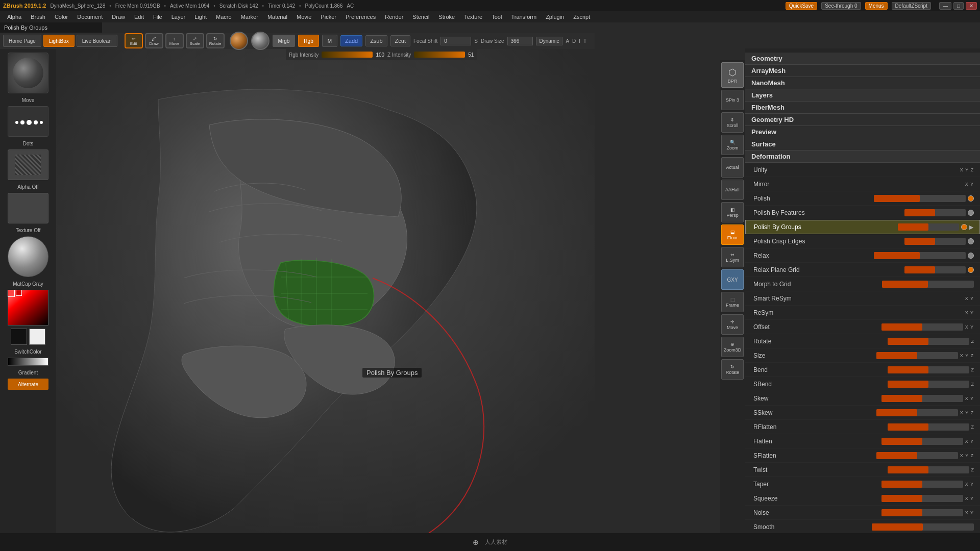 The height and width of the screenshot is (551, 980). Describe the element at coordinates (863, 284) in the screenshot. I see `morph-to-grid-item: Morph to Grid` at that location.